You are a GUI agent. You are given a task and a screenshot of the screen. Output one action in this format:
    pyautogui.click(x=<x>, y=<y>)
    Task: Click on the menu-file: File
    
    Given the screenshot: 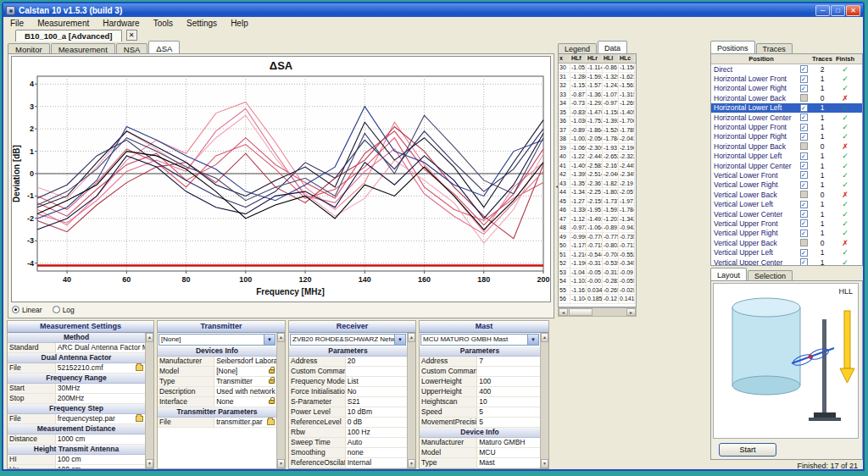 What is the action you would take?
    pyautogui.click(x=17, y=24)
    